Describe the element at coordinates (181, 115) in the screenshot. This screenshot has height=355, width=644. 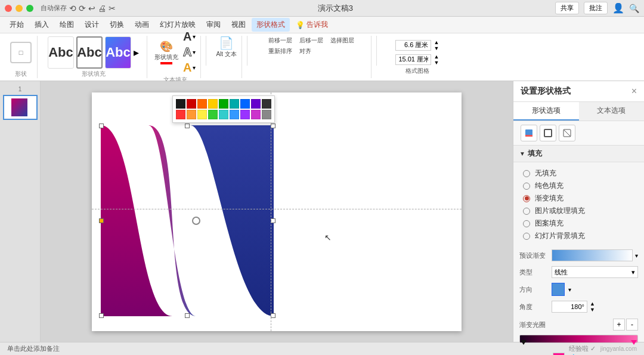
I see `swatch-lightred` at that location.